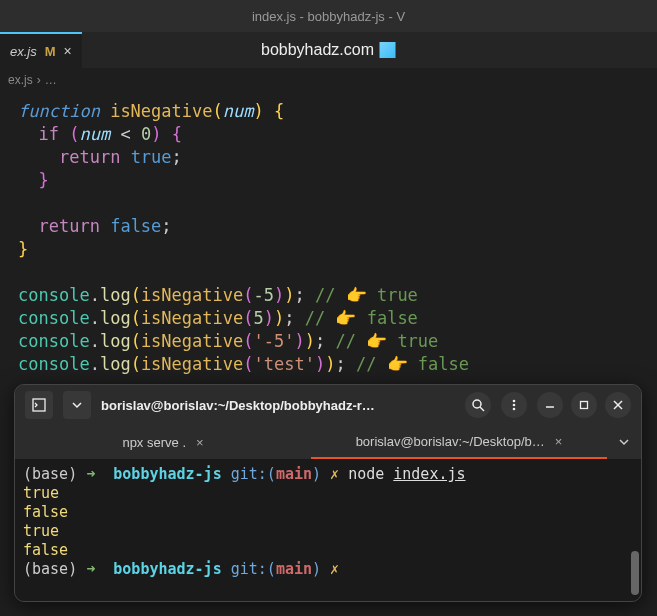  What do you see at coordinates (328, 50) in the screenshot?
I see `watermark: bobbyhadz.com` at bounding box center [328, 50].